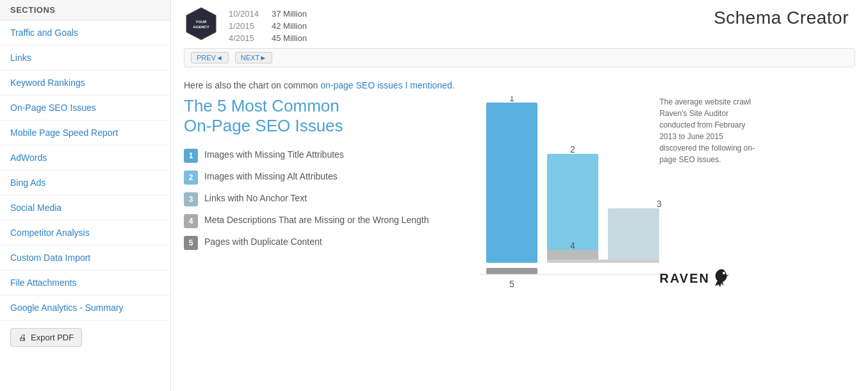 The width and height of the screenshot is (868, 391). I want to click on issue-label-1: Images with Missing Title Attributes, so click(274, 155).